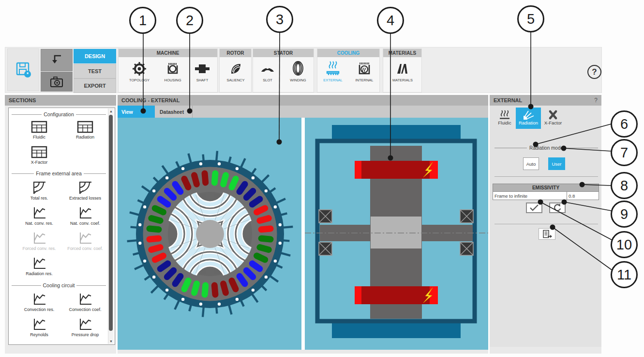 This screenshot has height=357, width=644. What do you see at coordinates (174, 111) in the screenshot?
I see `tab-datasheet: Datasheet` at bounding box center [174, 111].